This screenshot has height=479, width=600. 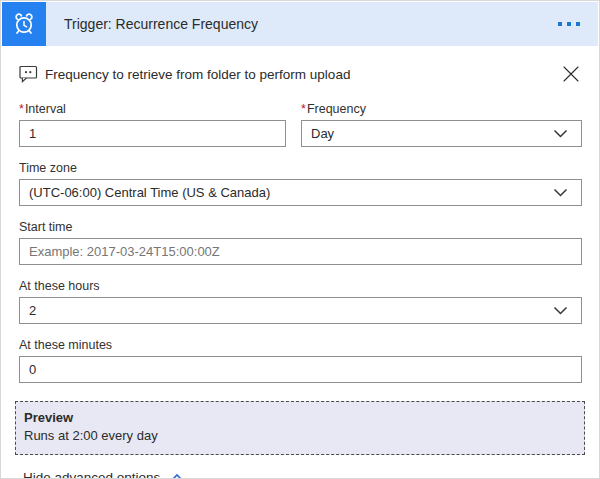 What do you see at coordinates (569, 24) in the screenshot?
I see `ellipsis-menu-icon` at bounding box center [569, 24].